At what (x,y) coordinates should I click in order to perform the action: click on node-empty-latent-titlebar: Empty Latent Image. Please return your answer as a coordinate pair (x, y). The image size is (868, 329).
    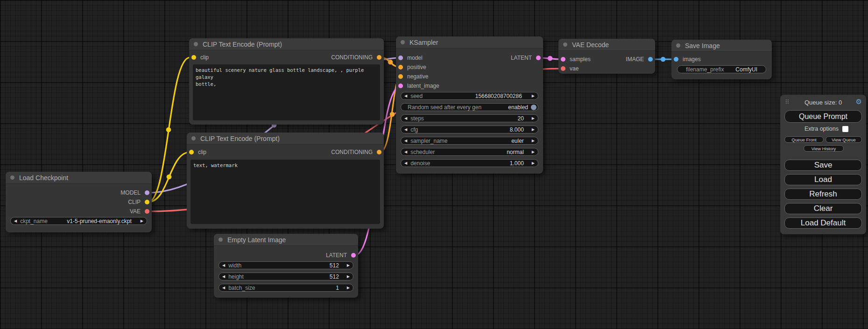
    Looking at the image, I should click on (286, 240).